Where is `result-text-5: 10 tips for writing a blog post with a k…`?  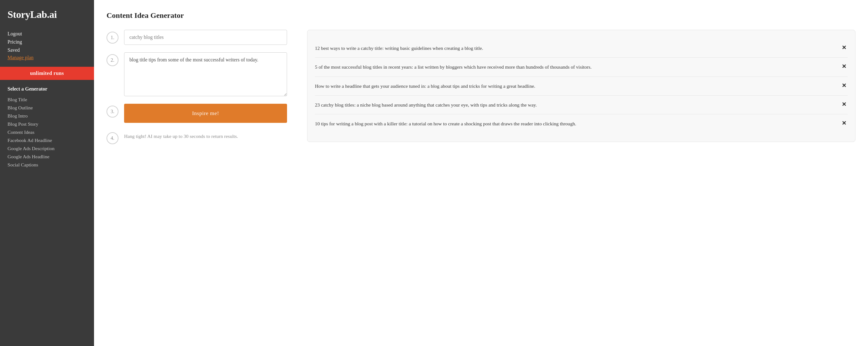
result-text-5: 10 tips for writing a blog post with a k… is located at coordinates (575, 124).